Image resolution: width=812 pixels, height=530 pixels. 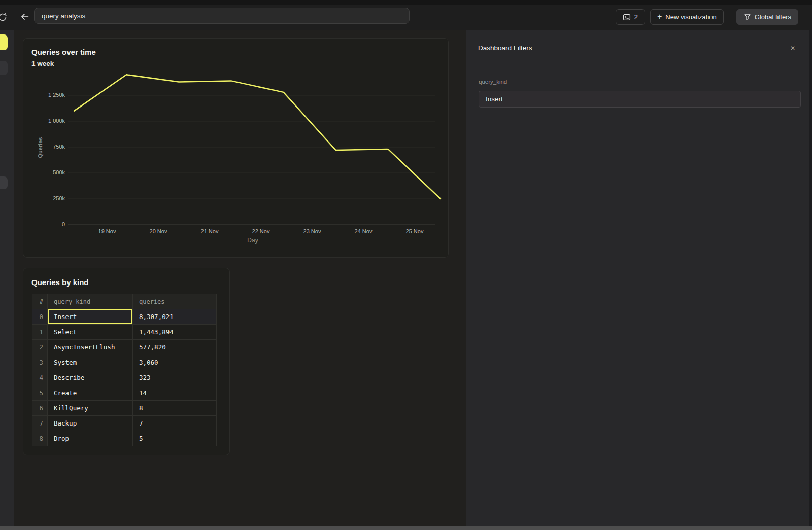 What do you see at coordinates (7, 278) in the screenshot?
I see `left-sidebar` at bounding box center [7, 278].